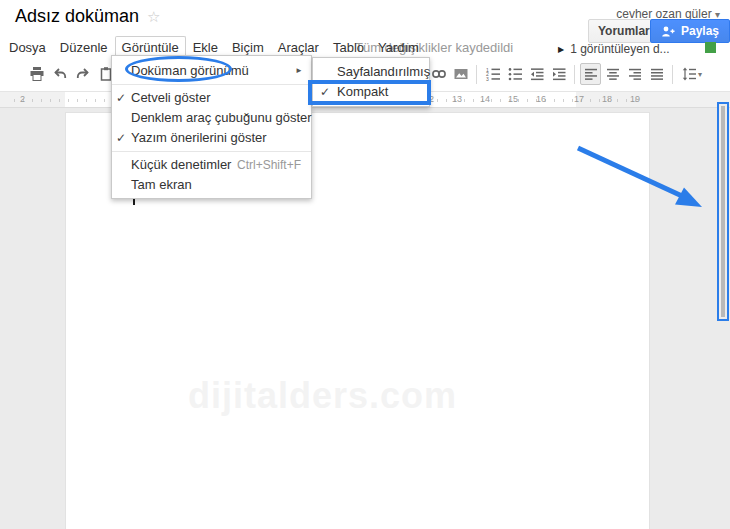 Image resolution: width=730 pixels, height=529 pixels. What do you see at coordinates (371, 92) in the screenshot?
I see `submenu-item-kompakt: ✓ Kompakt` at bounding box center [371, 92].